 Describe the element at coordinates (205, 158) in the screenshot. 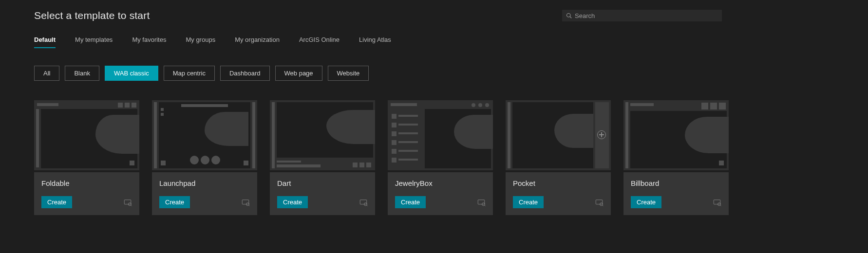

I see `template-card-launchpad: Launchpad Create` at that location.